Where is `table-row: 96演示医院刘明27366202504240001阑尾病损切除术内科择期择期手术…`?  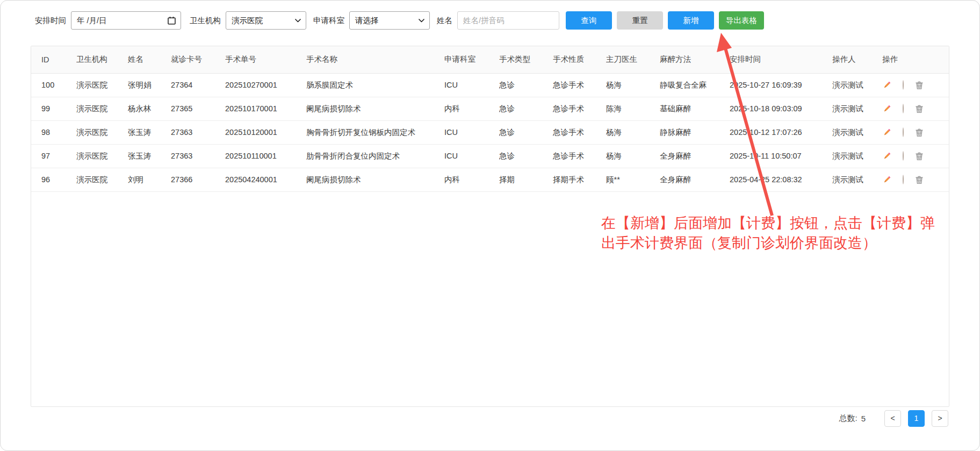 table-row: 96演示医院刘明27366202504240001阑尾病损切除术内科择期择期手术… is located at coordinates (490, 180).